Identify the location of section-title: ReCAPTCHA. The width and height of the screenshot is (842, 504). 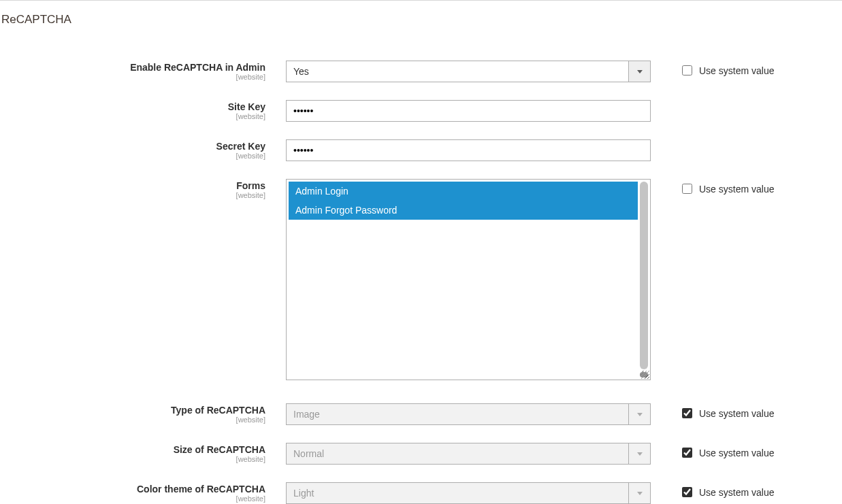
(421, 20).